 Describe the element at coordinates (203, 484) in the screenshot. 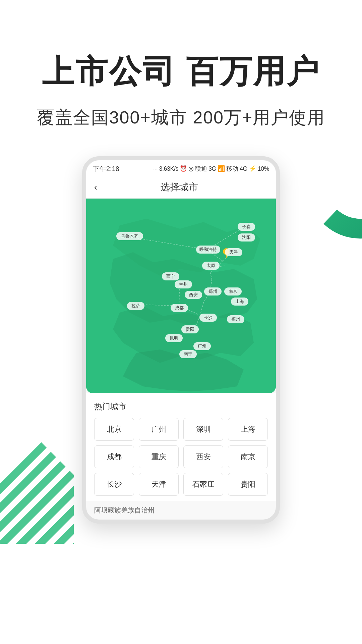

I see `city-button: 石家庄` at that location.